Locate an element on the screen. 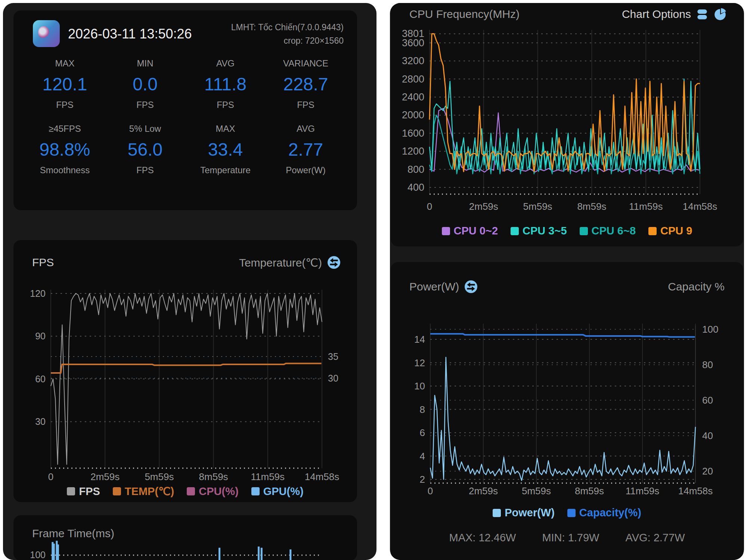  stat-smoothness: ≥45FPS 98.8% Smoothness is located at coordinates (65, 149).